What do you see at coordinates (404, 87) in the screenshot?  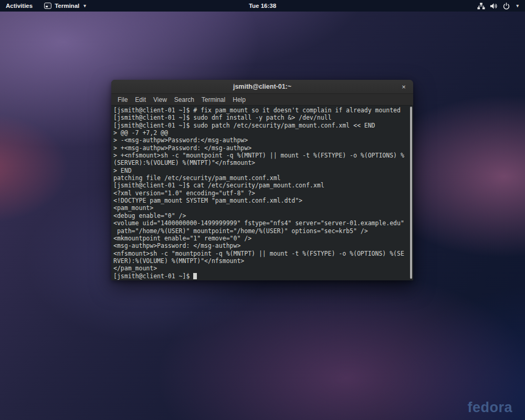 I see `close-icon: ×` at bounding box center [404, 87].